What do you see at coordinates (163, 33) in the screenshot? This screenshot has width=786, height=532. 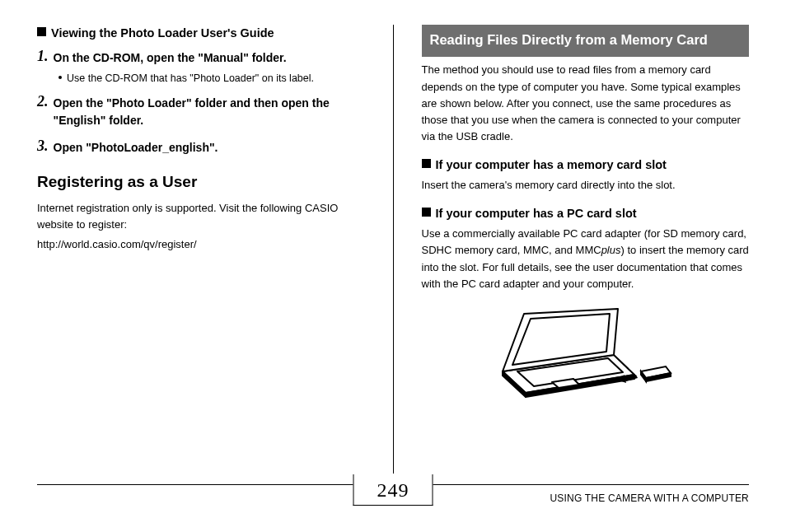 I see `heading-text: Viewing the Photo Loader User's Guide` at bounding box center [163, 33].